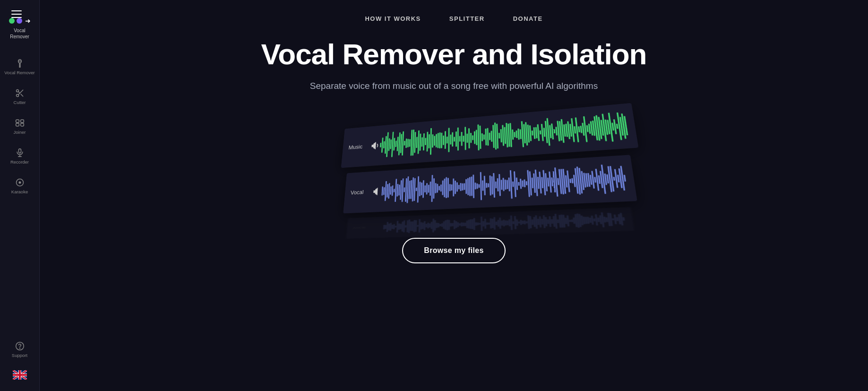  I want to click on logo-dot-purple, so click(19, 21).